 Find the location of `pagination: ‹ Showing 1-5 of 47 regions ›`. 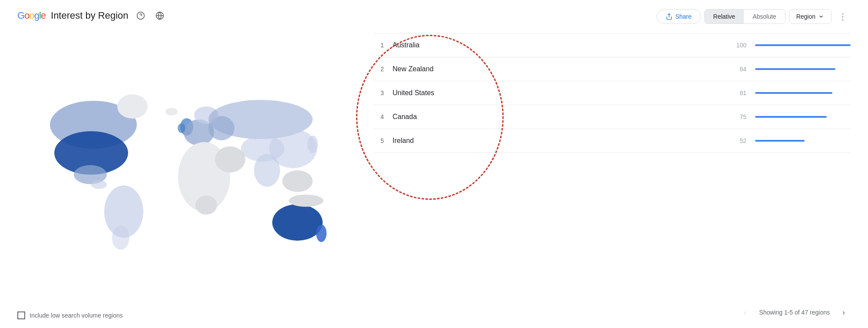

pagination: ‹ Showing 1-5 of 47 regions › is located at coordinates (612, 309).